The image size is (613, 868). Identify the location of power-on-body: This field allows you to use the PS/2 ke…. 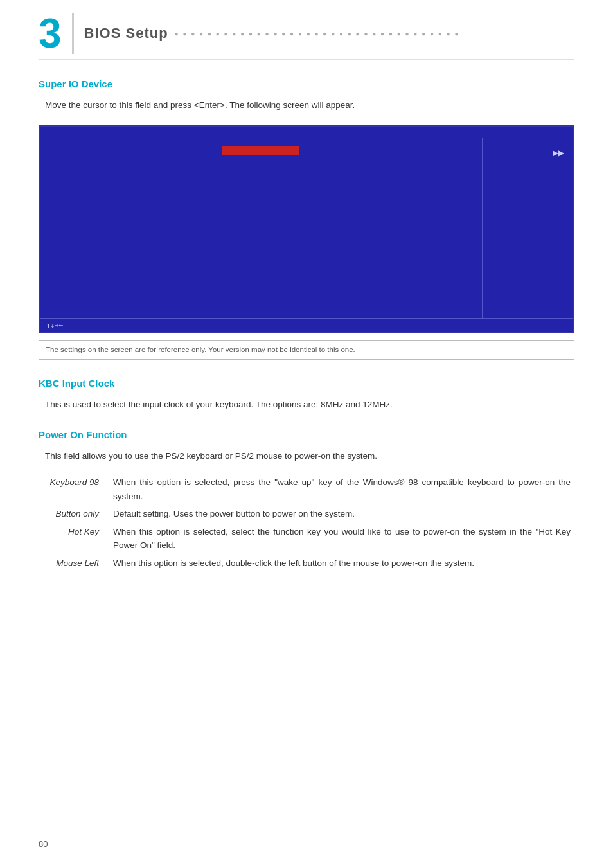
(306, 456).